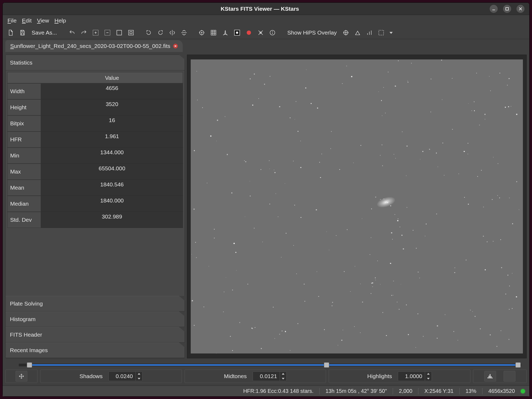 The width and height of the screenshot is (532, 399). I want to click on zoom-actual-button, so click(131, 33).